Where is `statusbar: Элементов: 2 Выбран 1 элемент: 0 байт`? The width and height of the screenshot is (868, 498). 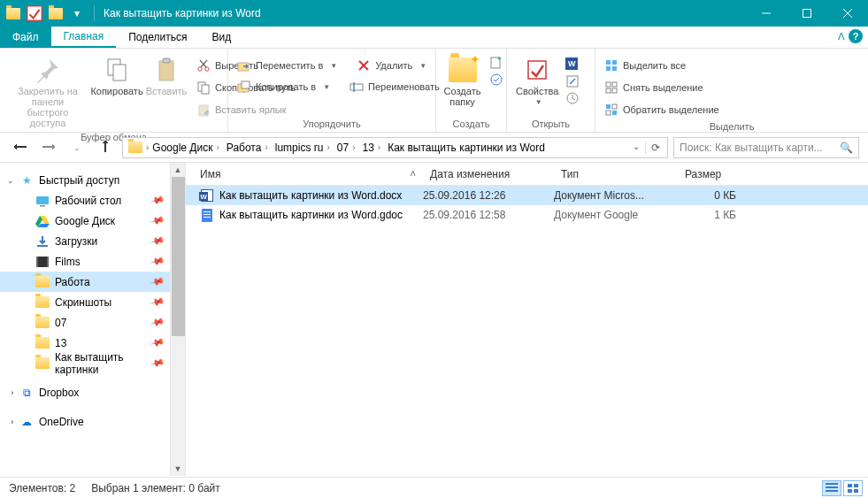
statusbar: Элементов: 2 Выбран 1 элемент: 0 байт is located at coordinates (434, 487).